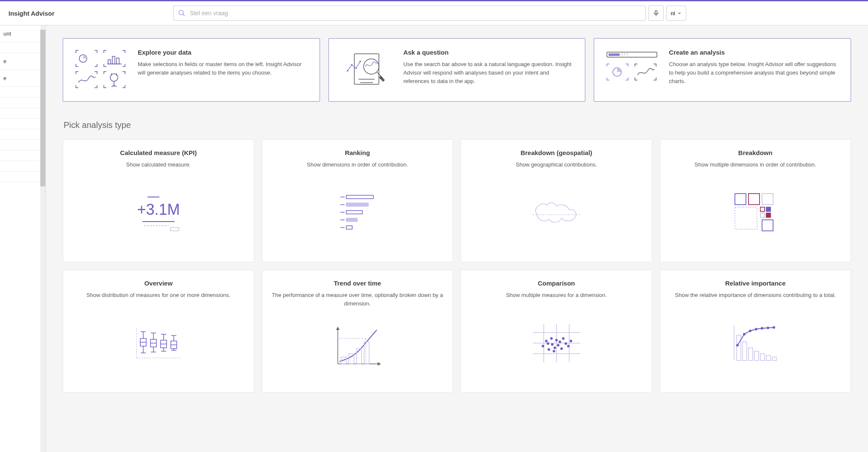  I want to click on tile-title: Trend over time, so click(357, 283).